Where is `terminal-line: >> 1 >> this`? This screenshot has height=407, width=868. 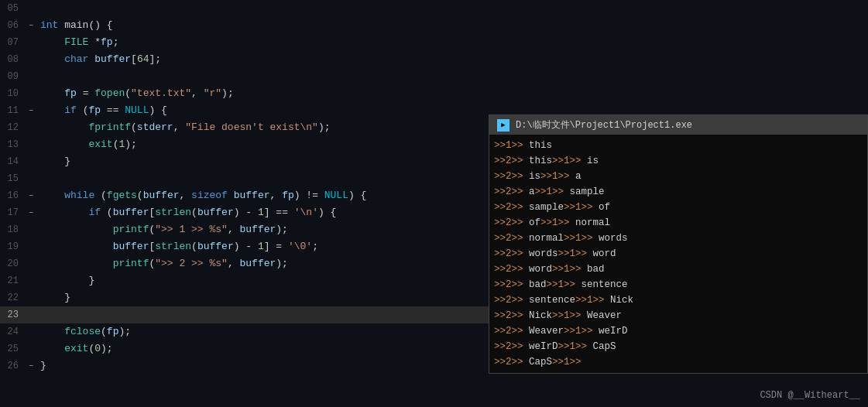 terminal-line: >> 1 >> this is located at coordinates (678, 145).